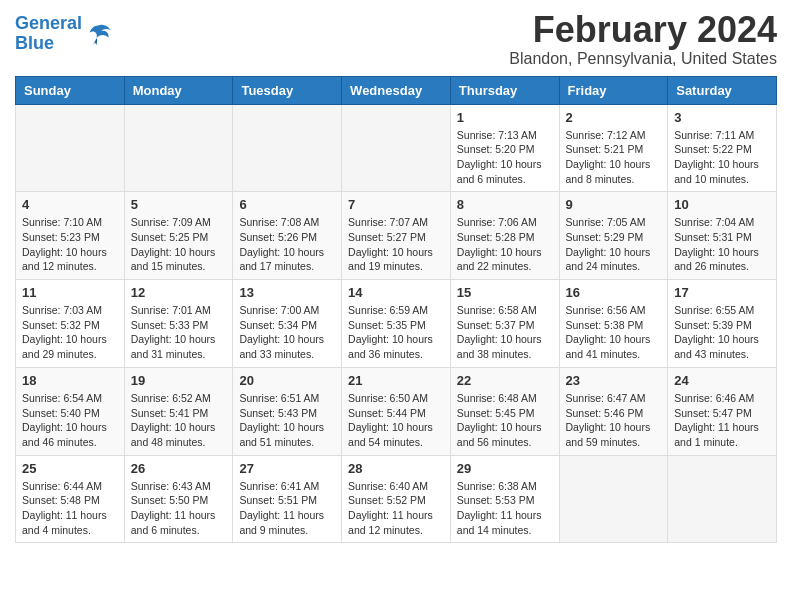 The image size is (792, 612). Describe the element at coordinates (722, 411) in the screenshot. I see `calendar-cell: 24Sunrise: 6:46 AM Sunset: 5:47 PM Dayli…` at that location.